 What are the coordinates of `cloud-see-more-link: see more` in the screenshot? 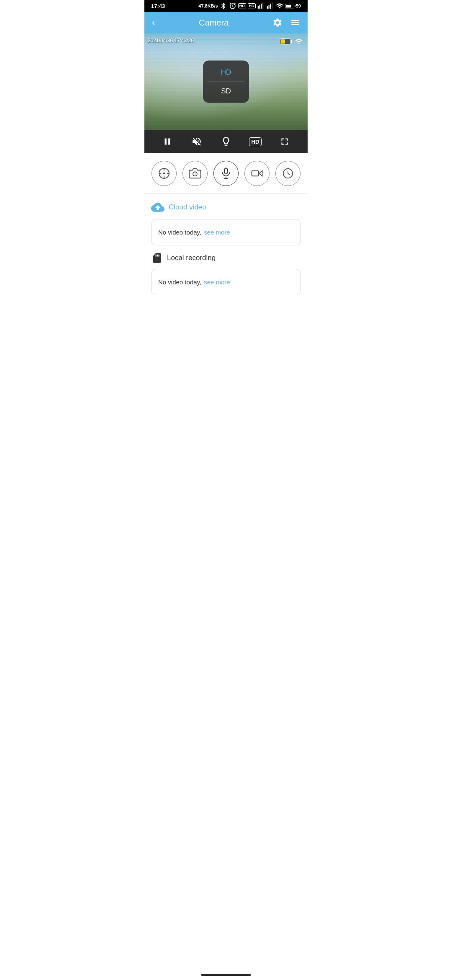 It's located at (217, 232).